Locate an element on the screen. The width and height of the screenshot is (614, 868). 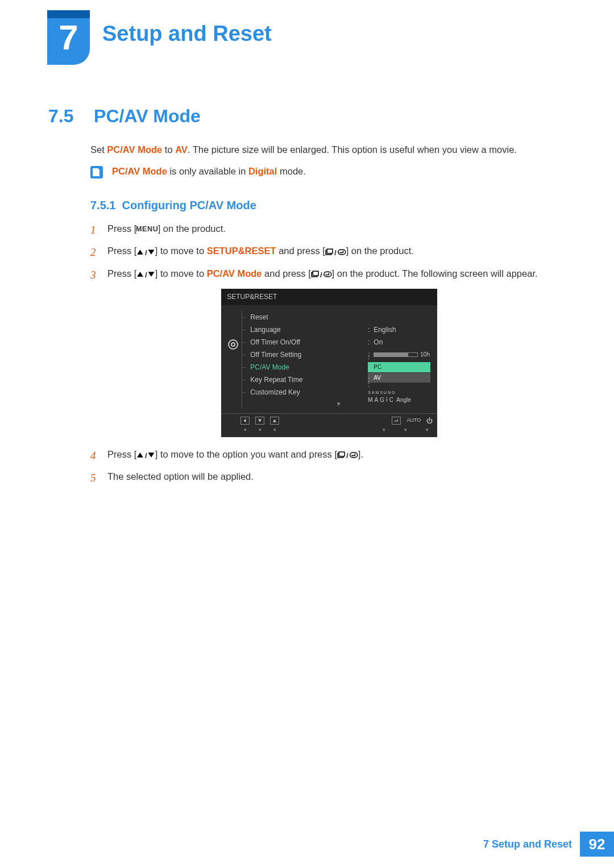
note-icon is located at coordinates (97, 172).